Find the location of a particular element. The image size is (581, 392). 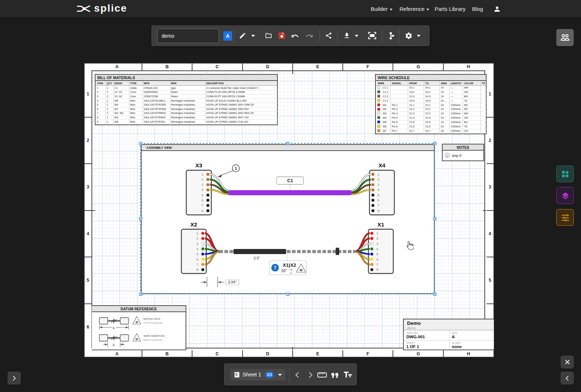

svg-text: X2 is located at coordinates (194, 224).